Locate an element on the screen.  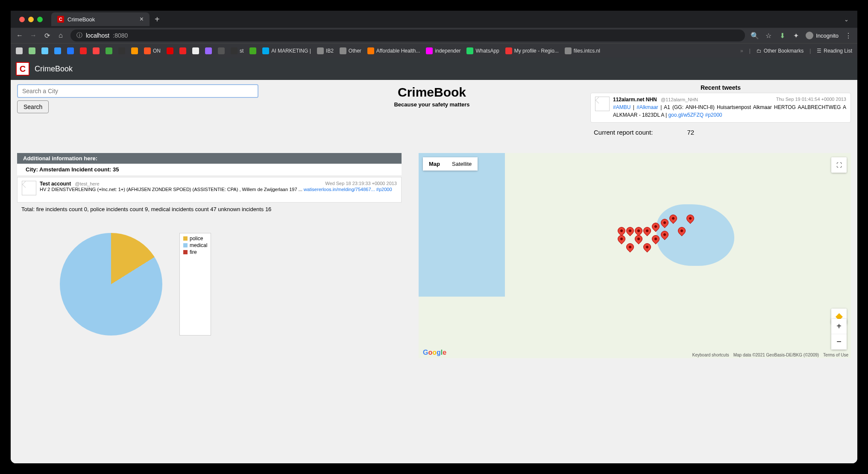
app-logo-icon: C is located at coordinates (23, 69).